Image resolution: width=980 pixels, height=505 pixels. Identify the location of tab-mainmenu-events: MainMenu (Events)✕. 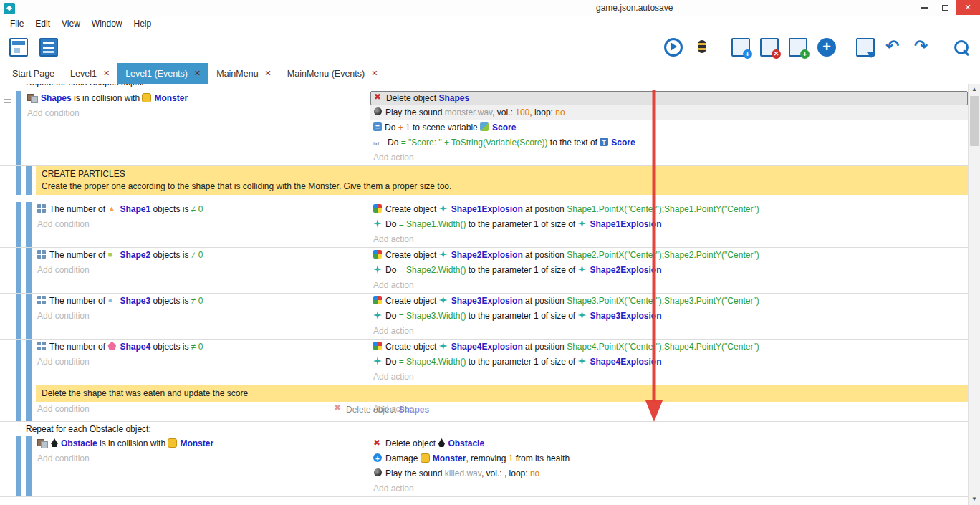
(332, 73).